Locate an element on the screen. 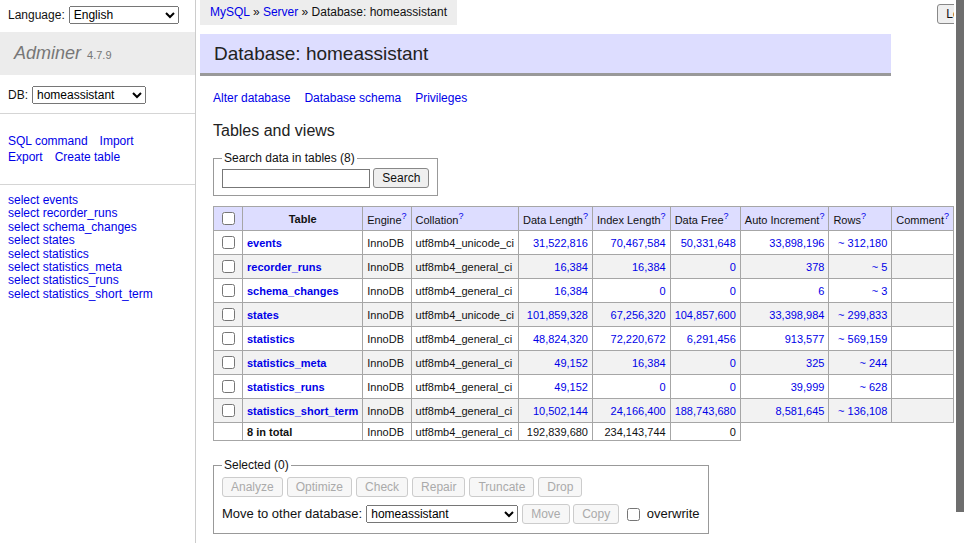 The width and height of the screenshot is (966, 543). sidebar-table-link: select events is located at coordinates (43, 200).